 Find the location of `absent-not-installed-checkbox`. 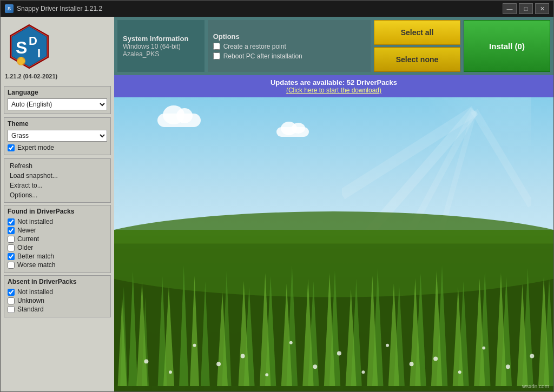

absent-not-installed-checkbox is located at coordinates (11, 292).